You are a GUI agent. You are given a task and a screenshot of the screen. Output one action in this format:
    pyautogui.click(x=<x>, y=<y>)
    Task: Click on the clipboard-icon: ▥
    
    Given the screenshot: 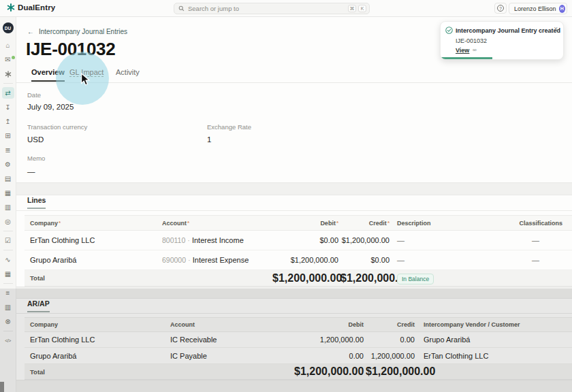 What is the action you would take?
    pyautogui.click(x=8, y=207)
    